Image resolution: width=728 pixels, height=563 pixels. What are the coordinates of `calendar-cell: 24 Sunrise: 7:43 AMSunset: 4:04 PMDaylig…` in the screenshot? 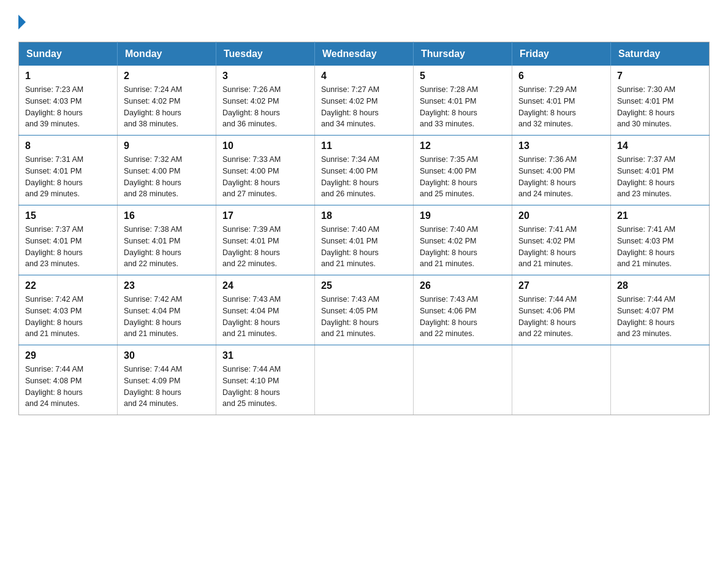 It's located at (266, 310).